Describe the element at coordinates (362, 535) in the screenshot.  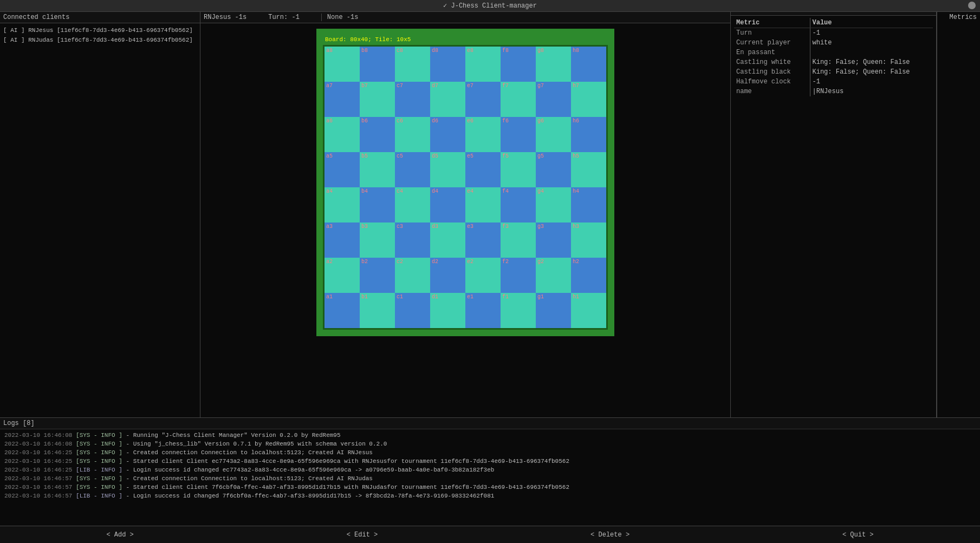
I see `edit-button: < Edit >` at that location.